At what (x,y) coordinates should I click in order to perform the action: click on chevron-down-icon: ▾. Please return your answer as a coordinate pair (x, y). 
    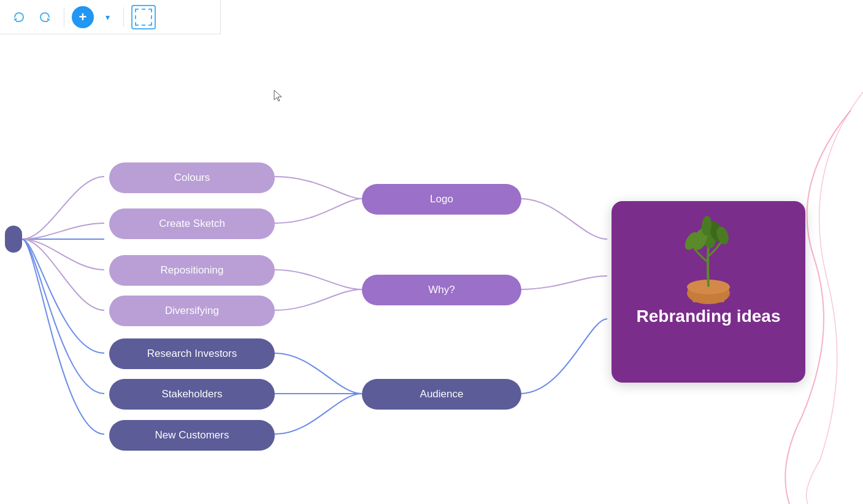
    Looking at the image, I should click on (108, 17).